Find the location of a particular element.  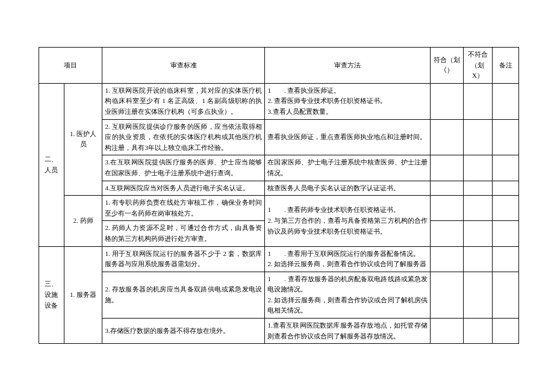

category-cell: 二、人员 is located at coordinates (52, 165).